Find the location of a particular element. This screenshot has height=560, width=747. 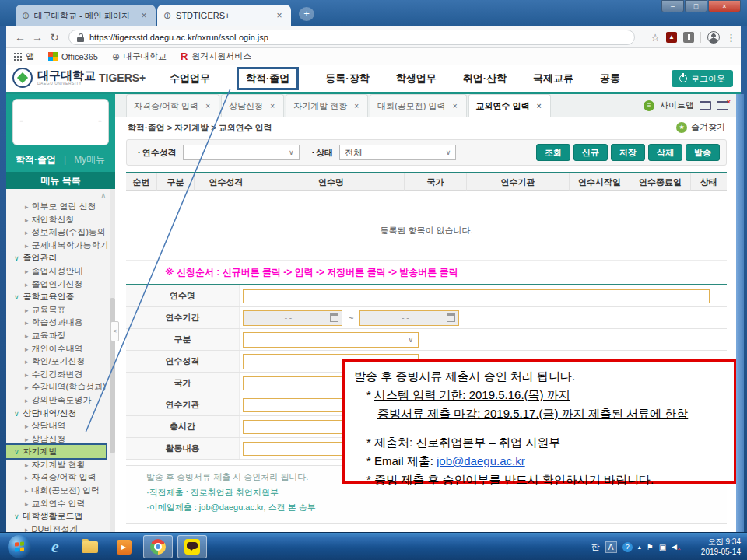

sidebar-scrollbar is located at coordinates (112, 361).